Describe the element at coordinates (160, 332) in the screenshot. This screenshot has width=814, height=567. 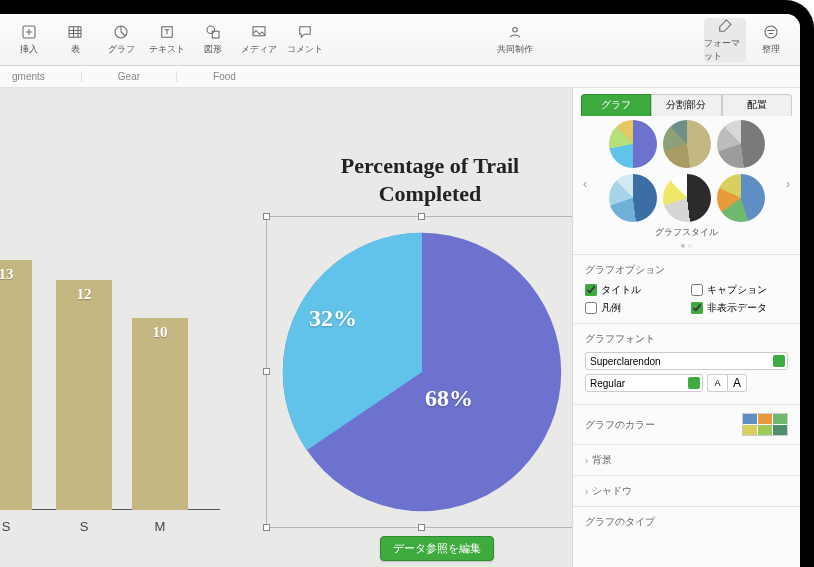
I see `bar-value: 10` at that location.